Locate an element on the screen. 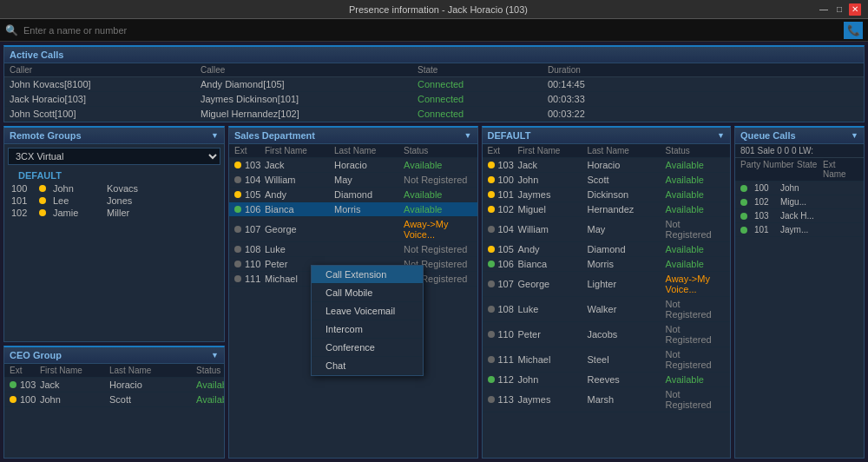 The height and width of the screenshot is (462, 868). remote-groups-dropdown: 3CX Virtual is located at coordinates (115, 156).